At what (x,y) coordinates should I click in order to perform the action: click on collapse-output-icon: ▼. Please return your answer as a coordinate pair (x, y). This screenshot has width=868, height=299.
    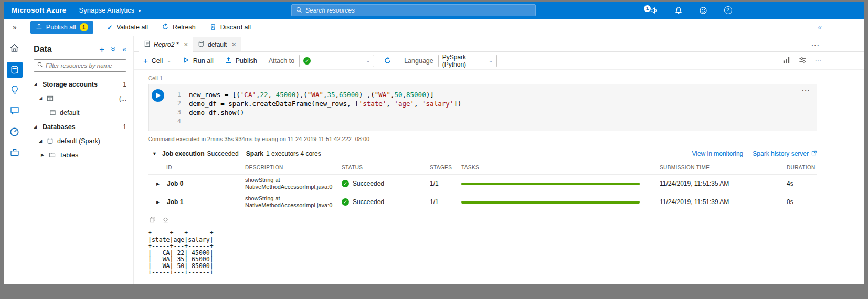
    Looking at the image, I should click on (154, 154).